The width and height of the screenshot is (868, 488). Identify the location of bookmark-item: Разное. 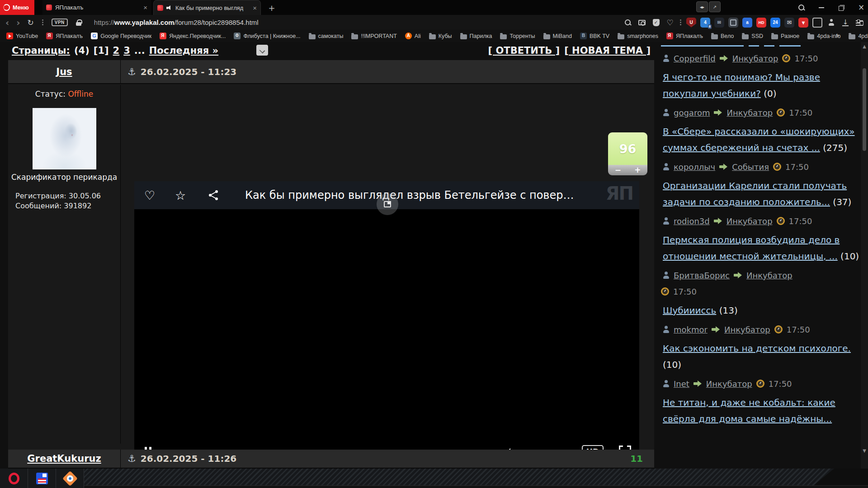
(785, 36).